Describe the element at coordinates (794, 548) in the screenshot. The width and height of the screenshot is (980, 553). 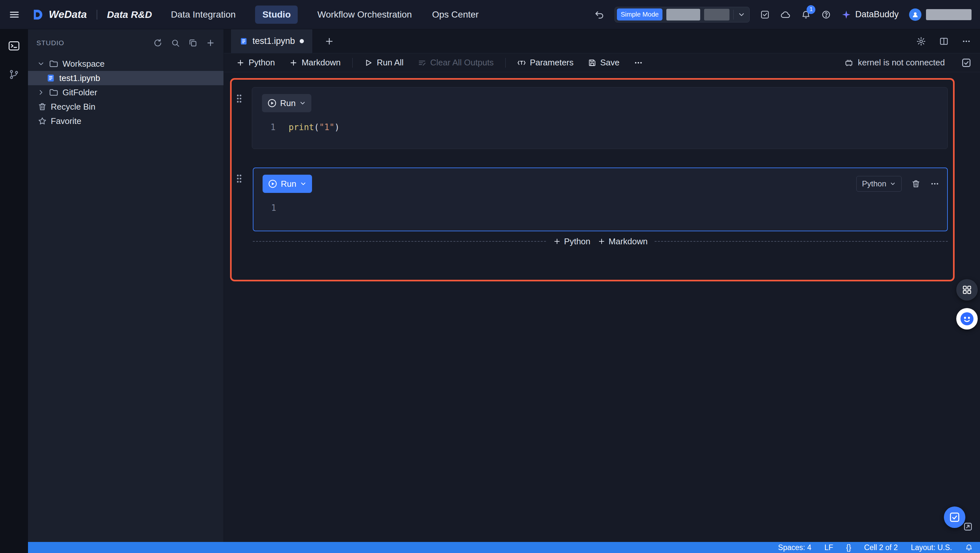
I see `status-spaces: Spaces: 4` at that location.